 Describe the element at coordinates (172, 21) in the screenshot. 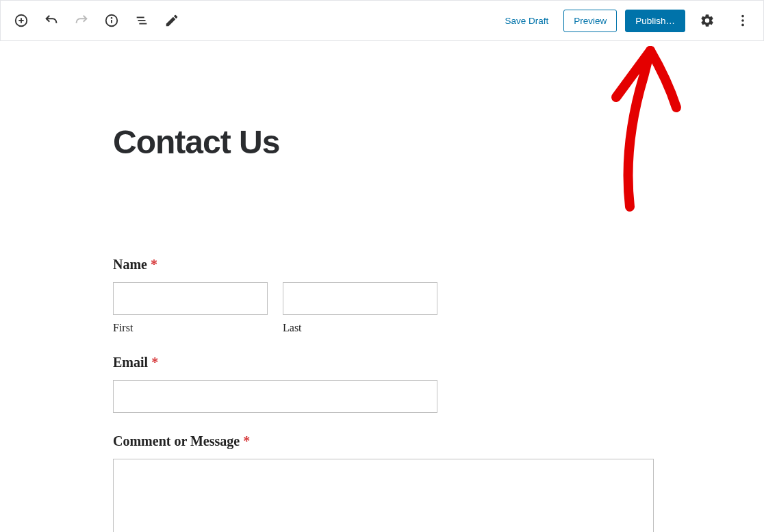

I see `edit-button` at that location.